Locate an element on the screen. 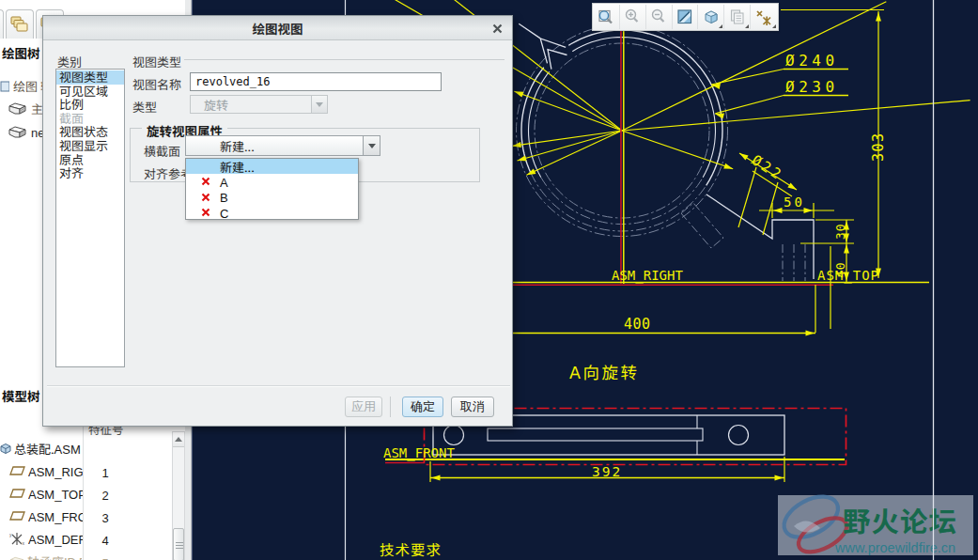  drawing-tree-title: 绘图树 is located at coordinates (21, 53).